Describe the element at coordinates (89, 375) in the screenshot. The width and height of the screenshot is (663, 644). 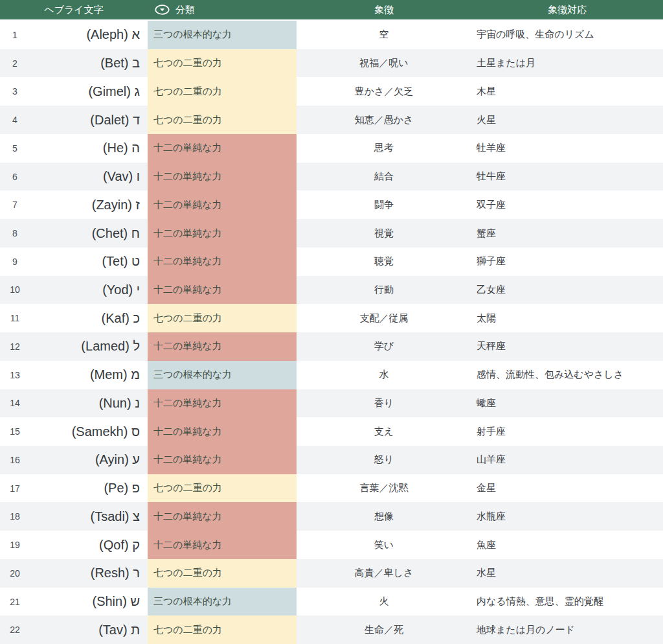
I see `hebrew-letter-cell: (Mem) מ` at that location.